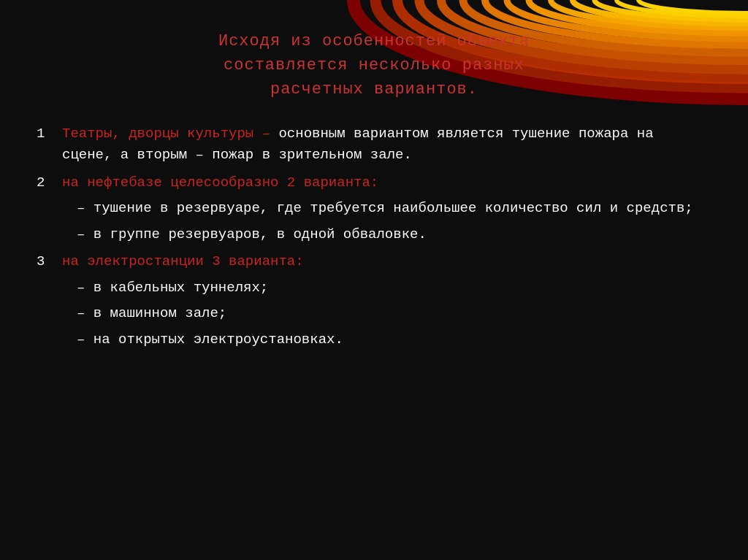 This screenshot has height=560, width=748. I want to click on sub-item-3-1: – в кабельных туннелях;, so click(394, 288).